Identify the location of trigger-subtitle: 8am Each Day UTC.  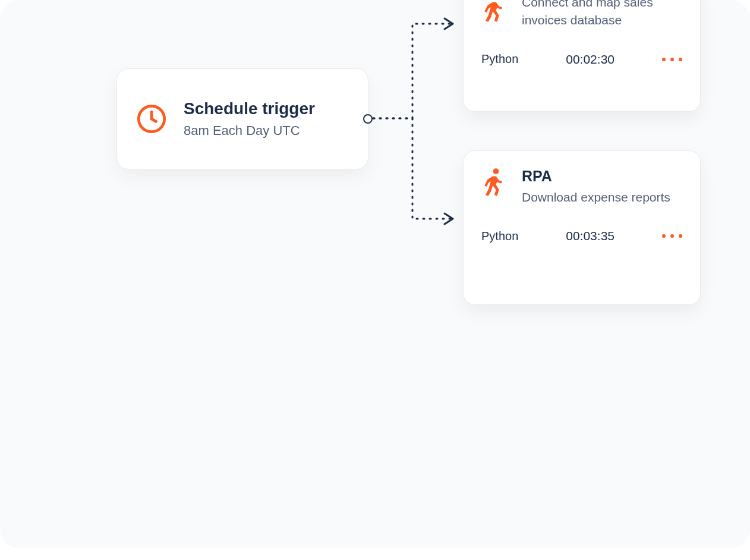
(250, 131).